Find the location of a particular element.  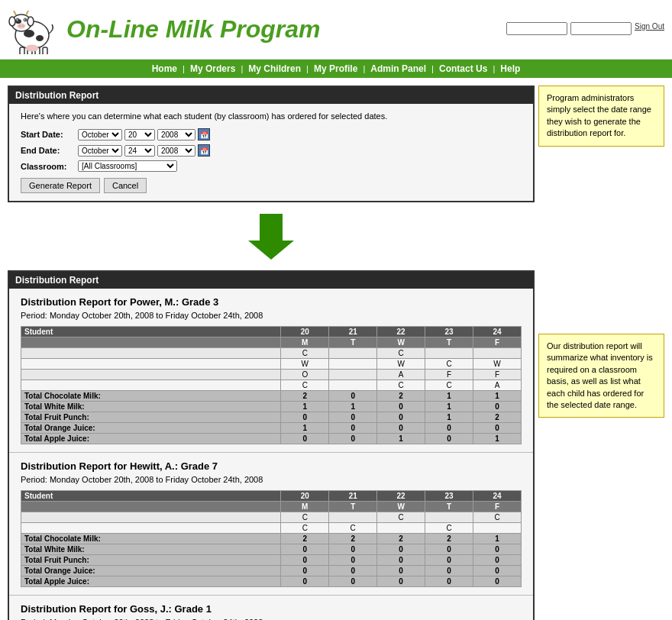

student-col-header: Student is located at coordinates (151, 332).